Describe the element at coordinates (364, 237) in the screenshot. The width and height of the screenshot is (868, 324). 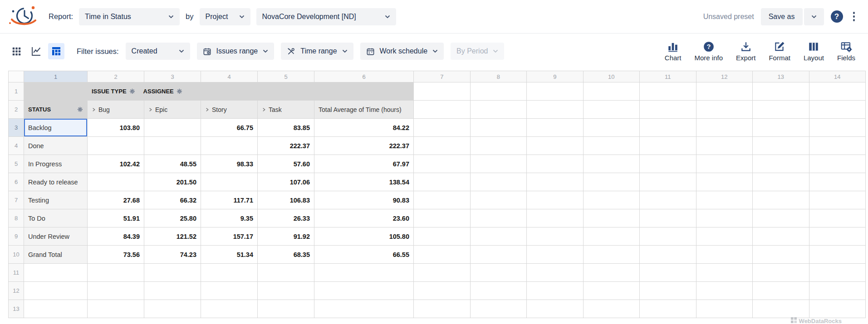
I see `value-cell: 105.80` at that location.